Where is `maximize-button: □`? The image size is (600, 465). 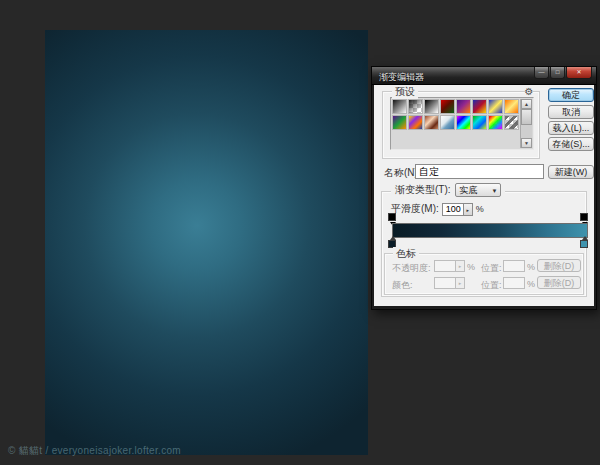
maximize-button: □ is located at coordinates (558, 73).